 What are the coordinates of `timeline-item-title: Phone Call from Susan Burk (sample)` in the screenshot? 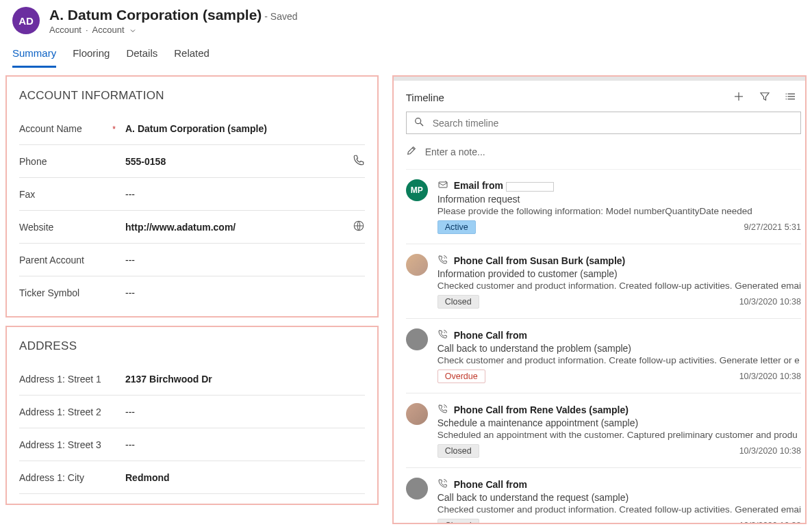 It's located at (540, 261).